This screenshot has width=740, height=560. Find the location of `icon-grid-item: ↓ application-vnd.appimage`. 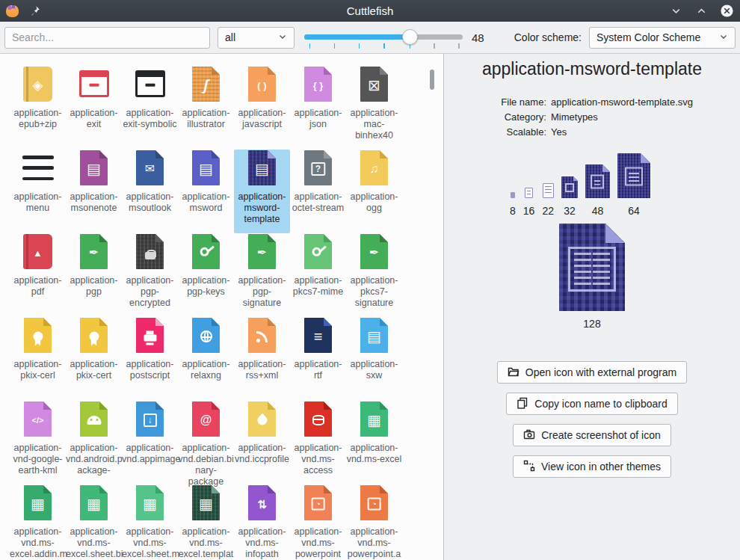

icon-grid-item: ↓ application-vnd.appimage is located at coordinates (149, 443).